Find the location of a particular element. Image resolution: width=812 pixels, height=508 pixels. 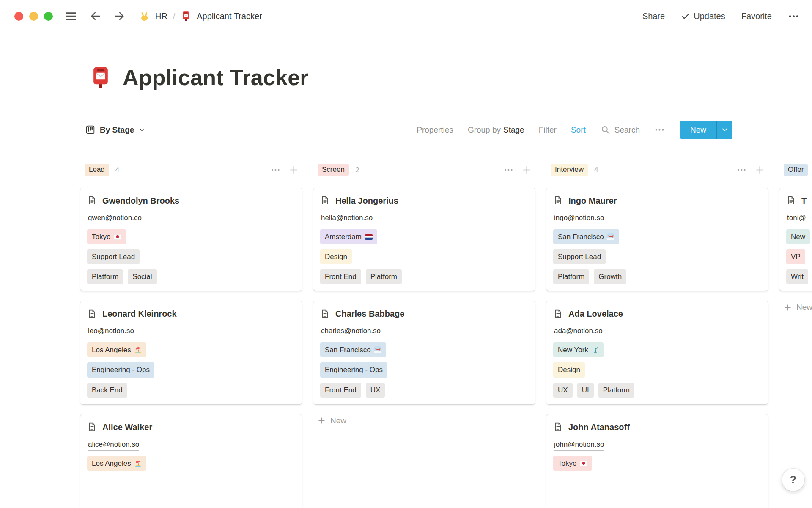

card-email: leo@notion.so is located at coordinates (111, 332).